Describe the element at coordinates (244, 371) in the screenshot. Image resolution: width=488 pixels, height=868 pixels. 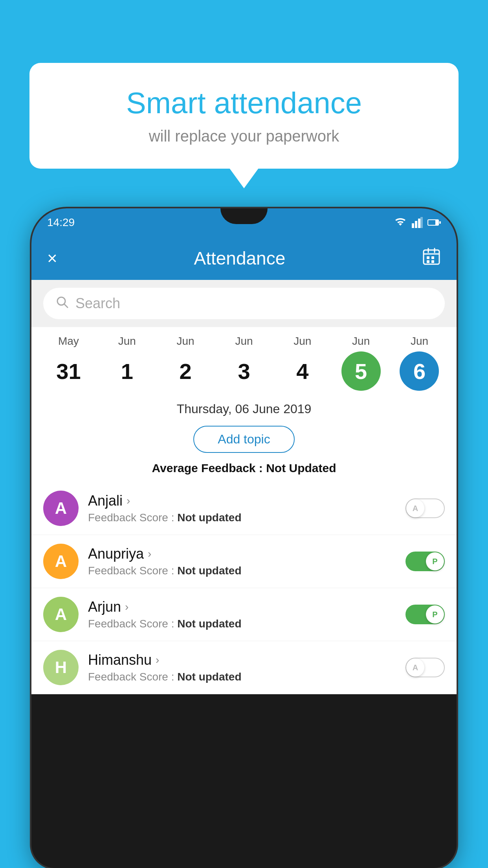
I see `cal-date-number: 3` at that location.